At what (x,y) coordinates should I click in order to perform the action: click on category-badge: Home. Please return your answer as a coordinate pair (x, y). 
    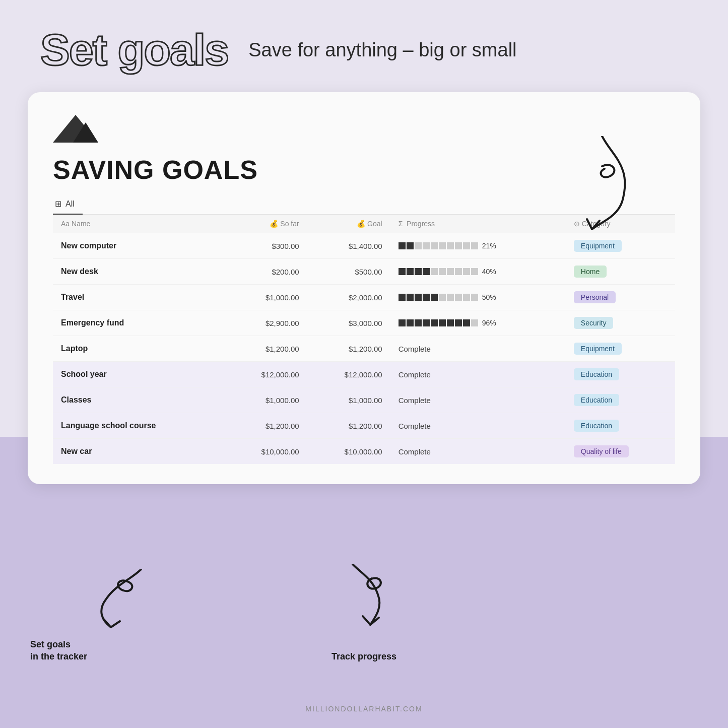
    Looking at the image, I should click on (590, 272).